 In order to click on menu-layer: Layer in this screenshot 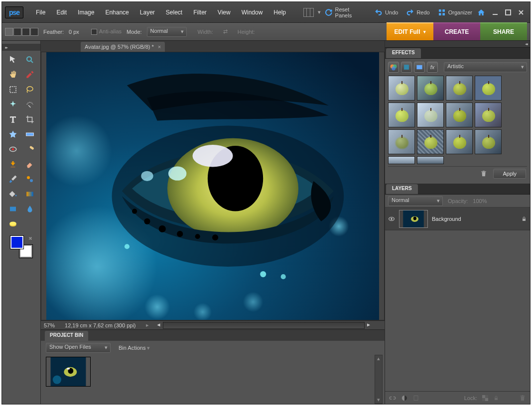, I will do `click(147, 12)`.